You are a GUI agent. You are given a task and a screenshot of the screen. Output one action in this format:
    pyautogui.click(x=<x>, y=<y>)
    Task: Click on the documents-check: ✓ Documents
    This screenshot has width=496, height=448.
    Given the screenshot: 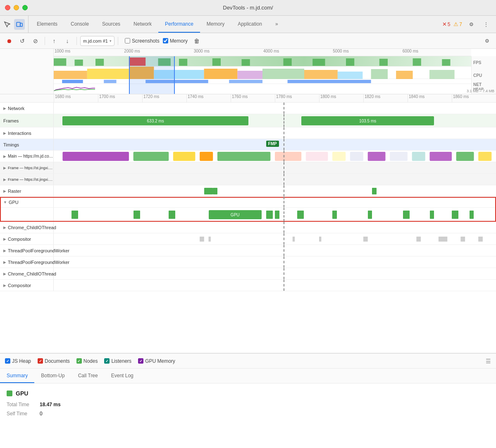 What is the action you would take?
    pyautogui.click(x=54, y=361)
    